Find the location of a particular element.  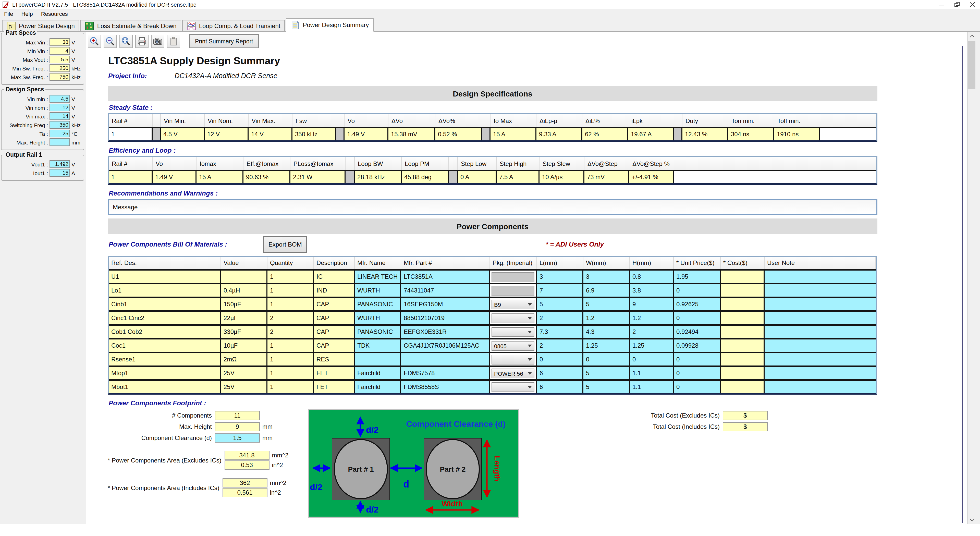

menu-item-resources: Resources is located at coordinates (54, 14).